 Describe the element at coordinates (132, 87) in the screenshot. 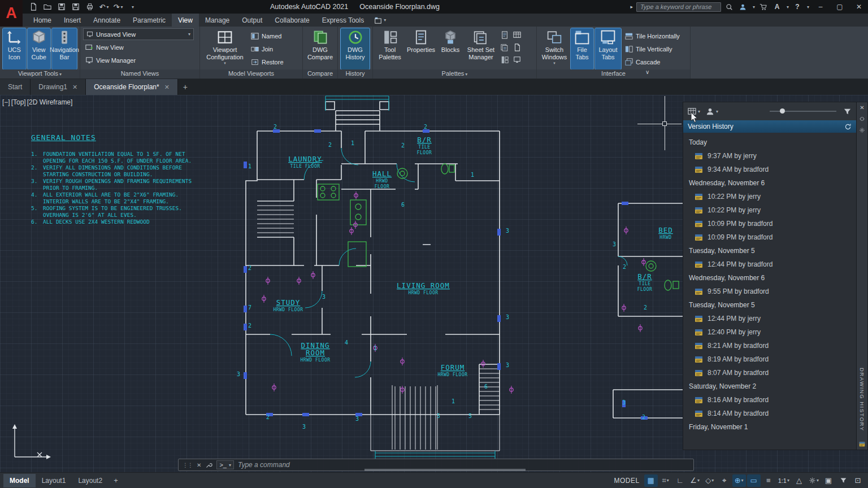

I see `file-tab-oceanside-floorplan-: Oceanside Floorplan*✕` at that location.